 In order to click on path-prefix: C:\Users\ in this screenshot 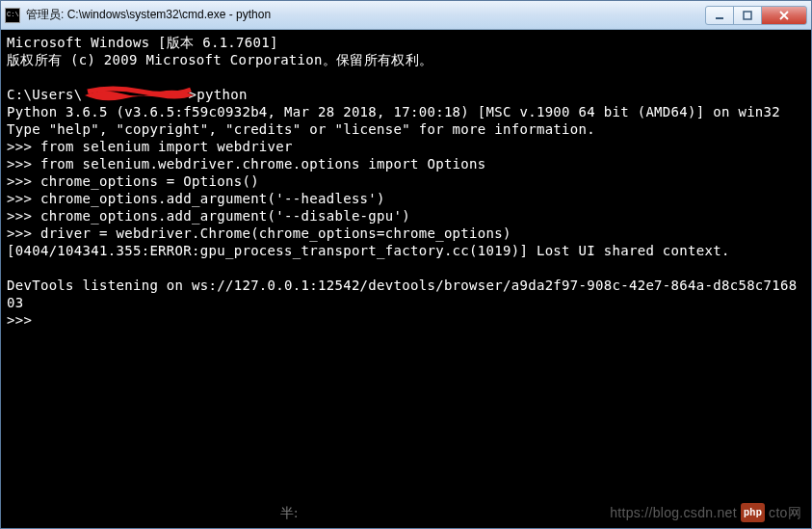, I will do `click(44, 94)`.